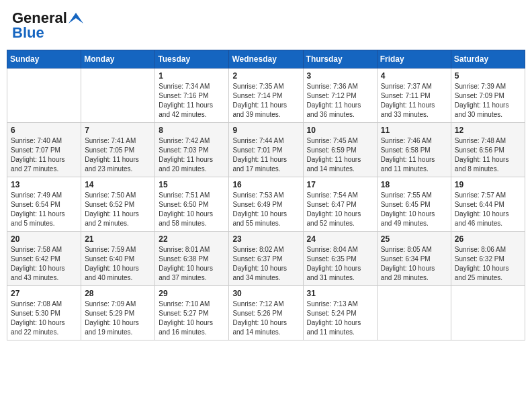  Describe the element at coordinates (192, 264) in the screenshot. I see `day-info: Sunrise: 8:01 AM Sunset: 6:38 PM Dayligh…` at that location.